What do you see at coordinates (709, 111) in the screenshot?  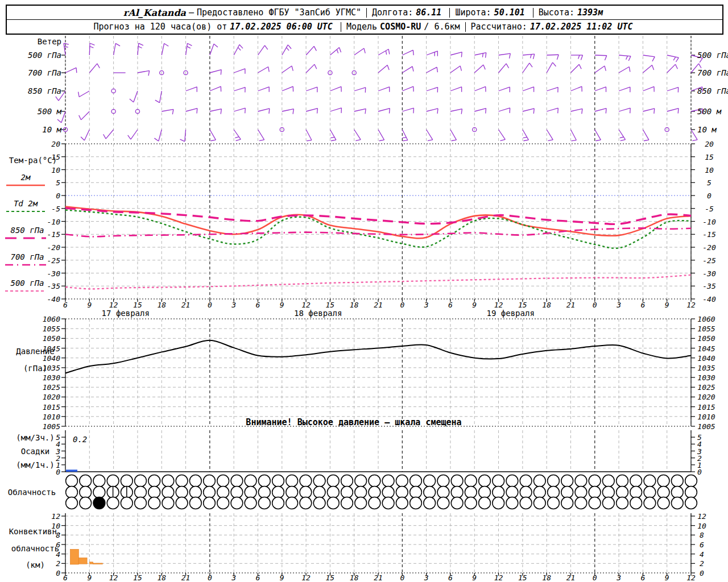 I see `wind-level-label-500m-right: 500 м` at bounding box center [709, 111].